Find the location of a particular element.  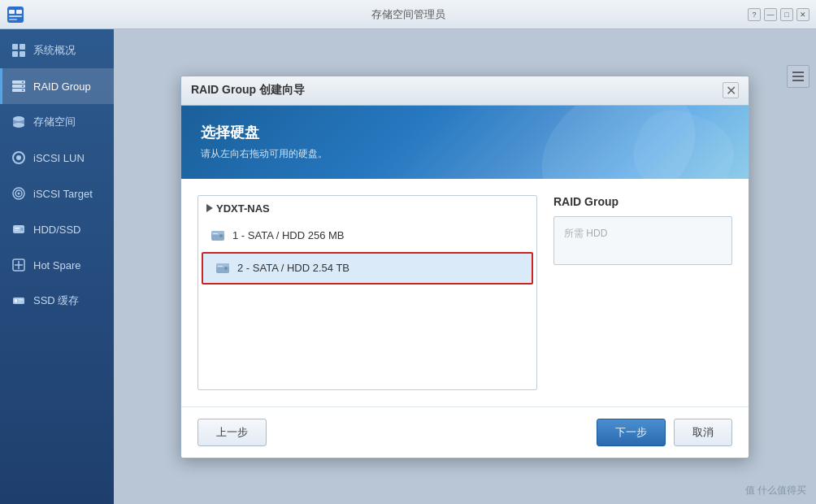

dialog-footer: 上一步 下一步 取消 is located at coordinates (465, 432).